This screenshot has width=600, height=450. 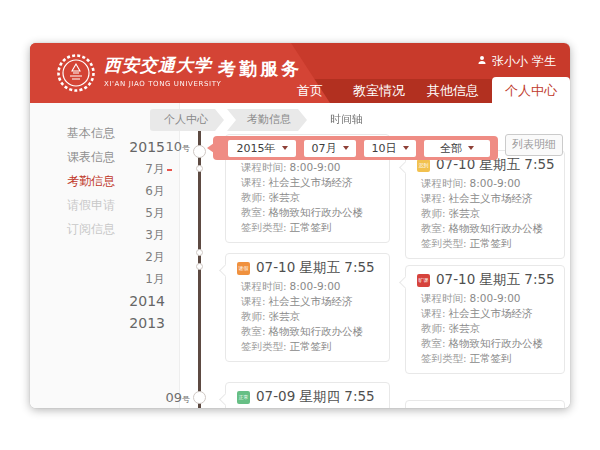 I want to click on attendance-card: 旷课 07-10 星期五 7:55 课程时间:8:00-9:00 课程:社会主义…, so click(x=485, y=320).